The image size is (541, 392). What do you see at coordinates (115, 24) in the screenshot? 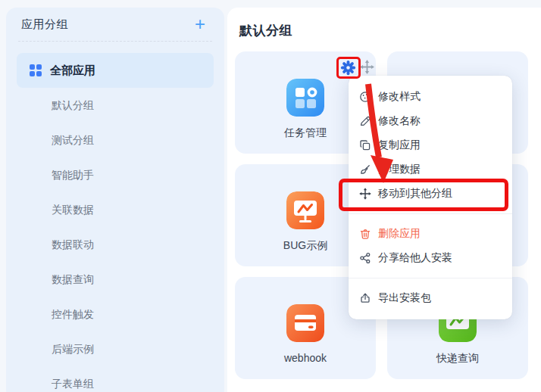
I see `sidebar-header: 应用分组 +` at bounding box center [115, 24].